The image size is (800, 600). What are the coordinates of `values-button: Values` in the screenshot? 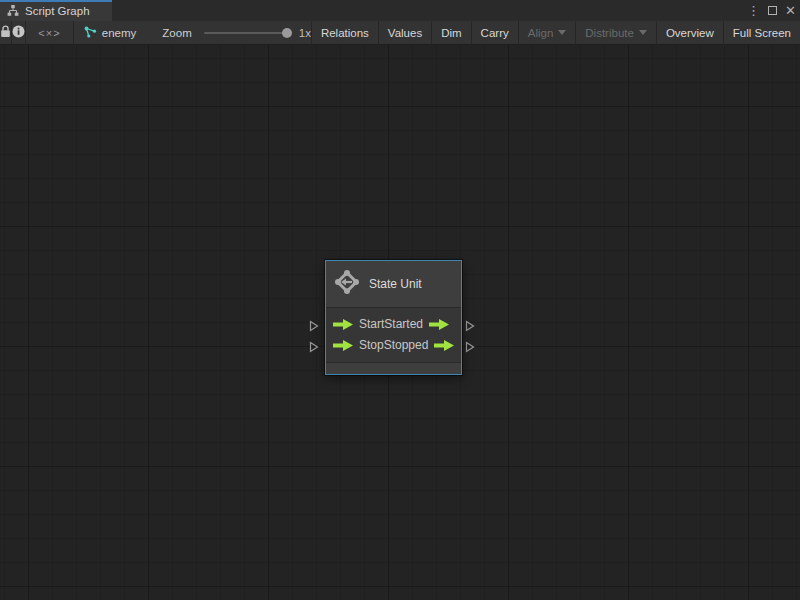 It's located at (405, 33).